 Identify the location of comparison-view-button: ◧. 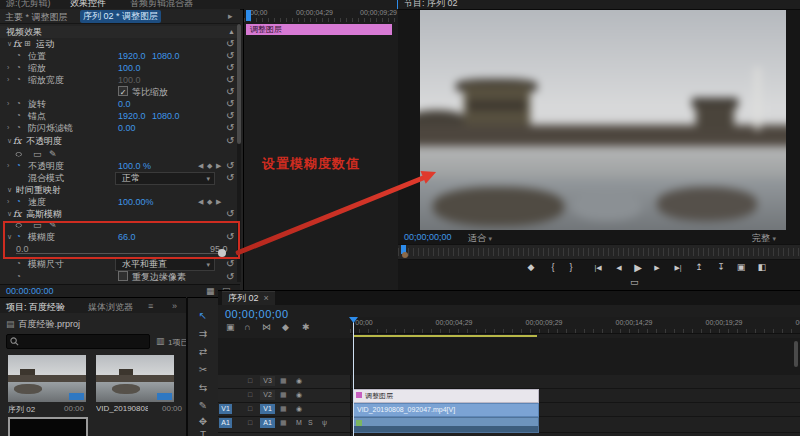
(762, 268).